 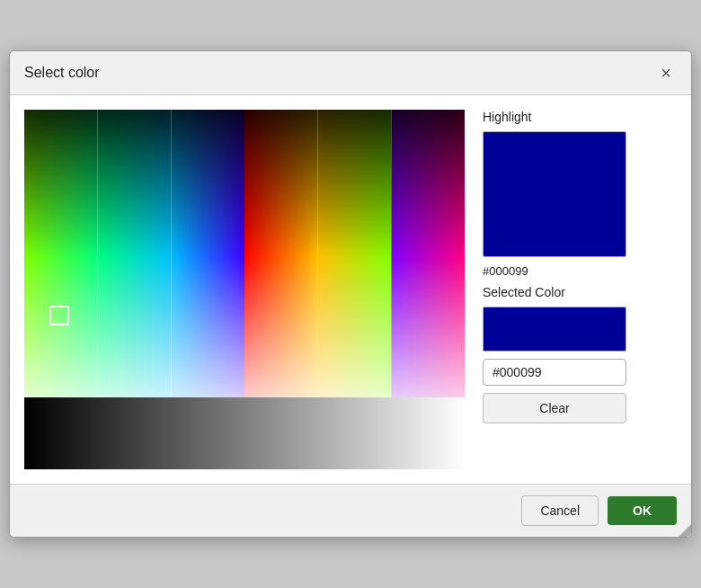 What do you see at coordinates (555, 292) in the screenshot?
I see `selected-color-label: Selected Color` at bounding box center [555, 292].